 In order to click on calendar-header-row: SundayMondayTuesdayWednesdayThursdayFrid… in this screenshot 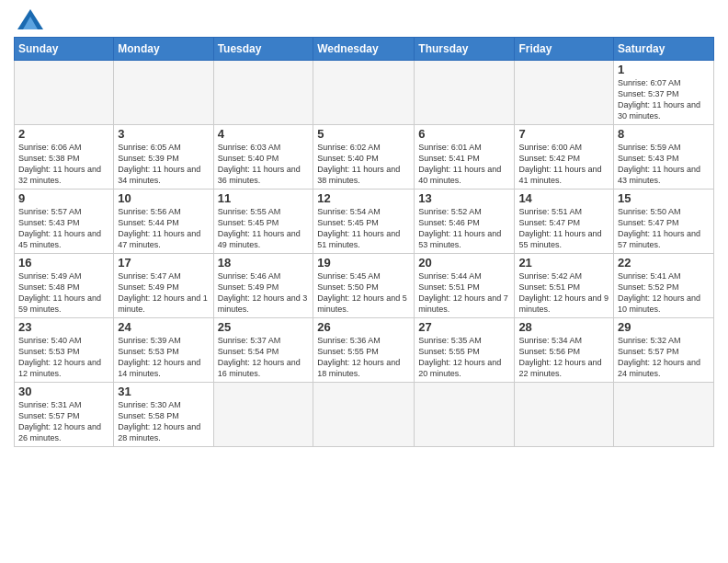, I will do `click(364, 50)`.